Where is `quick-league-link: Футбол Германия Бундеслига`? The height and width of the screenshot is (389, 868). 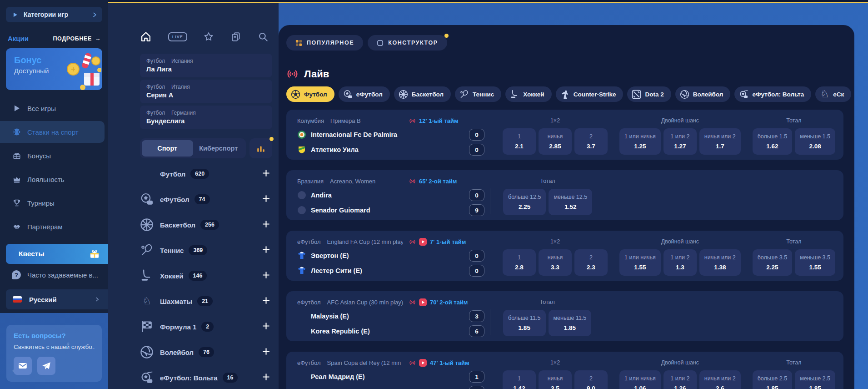
quick-league-link: Футбол Германия Бундеслига is located at coordinates (206, 117).